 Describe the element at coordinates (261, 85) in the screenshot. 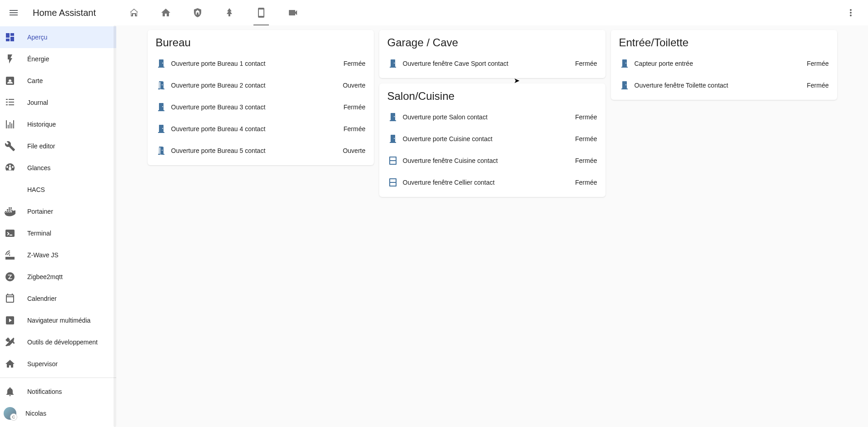

I see `entity-row: Ouverture porte Bureau 2 contact Ouverte` at that location.